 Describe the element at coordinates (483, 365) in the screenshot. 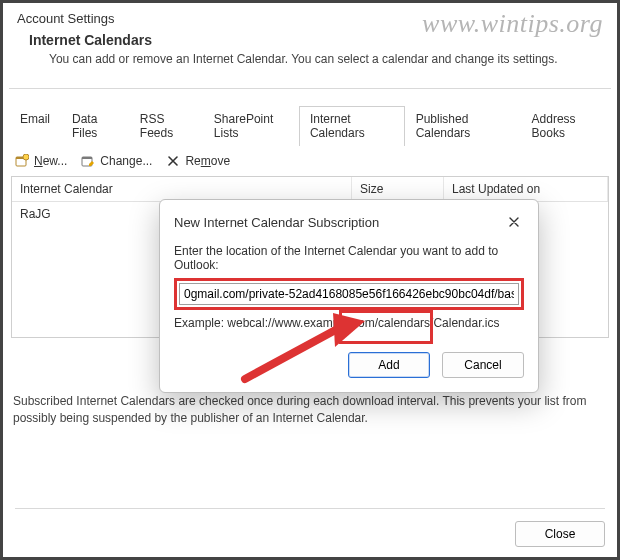

I see `cancel-button: Cancel` at that location.